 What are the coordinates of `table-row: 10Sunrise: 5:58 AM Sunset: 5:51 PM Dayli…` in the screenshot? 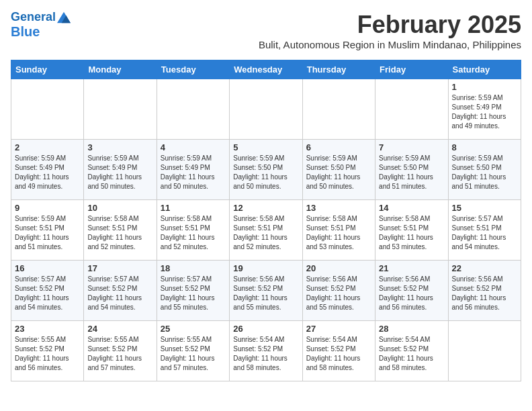 It's located at (120, 230).